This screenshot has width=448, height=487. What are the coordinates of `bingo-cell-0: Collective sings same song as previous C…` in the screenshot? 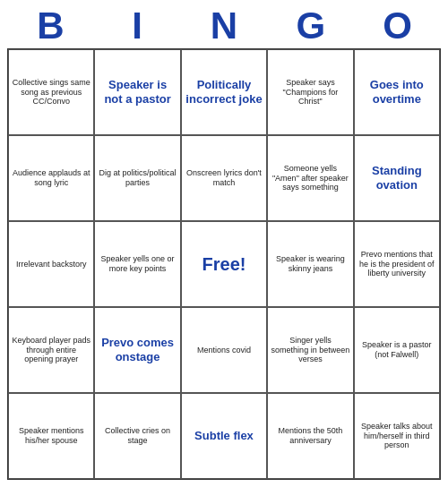 It's located at (51, 92).